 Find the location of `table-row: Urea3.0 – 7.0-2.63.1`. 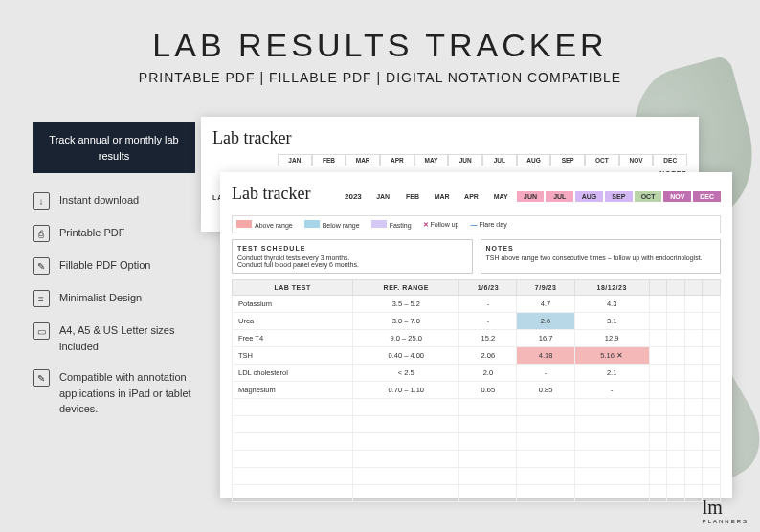

table-row: Urea3.0 – 7.0-2.63.1 is located at coordinates (477, 321).